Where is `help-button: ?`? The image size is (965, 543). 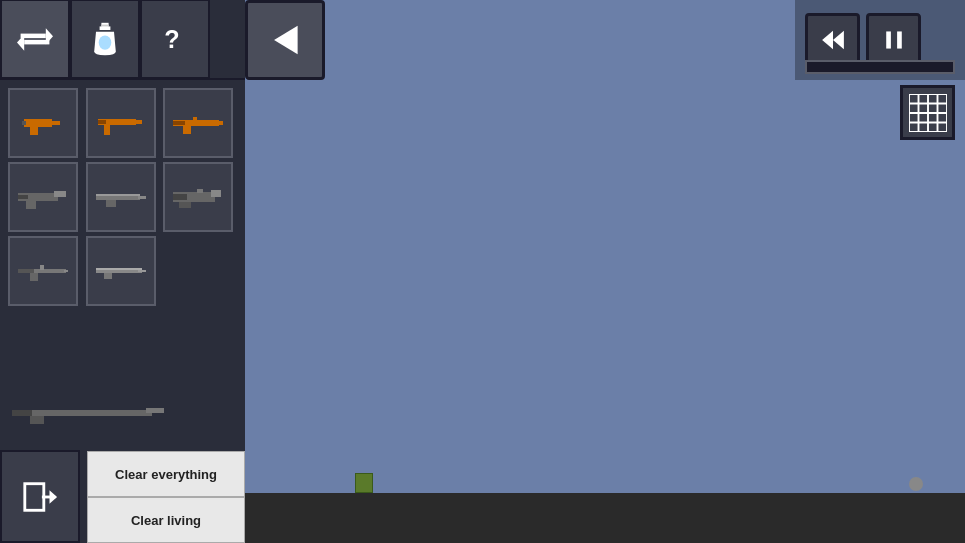 help-button: ? is located at coordinates (175, 40).